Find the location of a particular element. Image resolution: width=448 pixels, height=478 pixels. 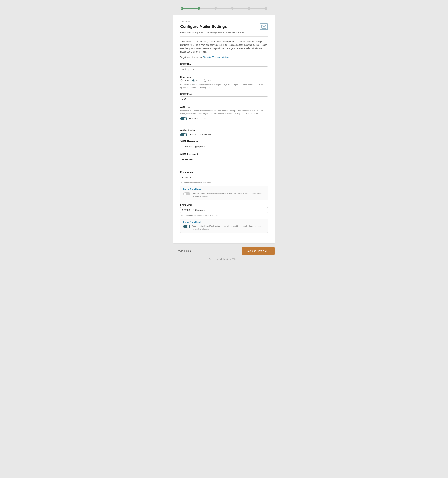

smtp-username-input is located at coordinates (224, 146).